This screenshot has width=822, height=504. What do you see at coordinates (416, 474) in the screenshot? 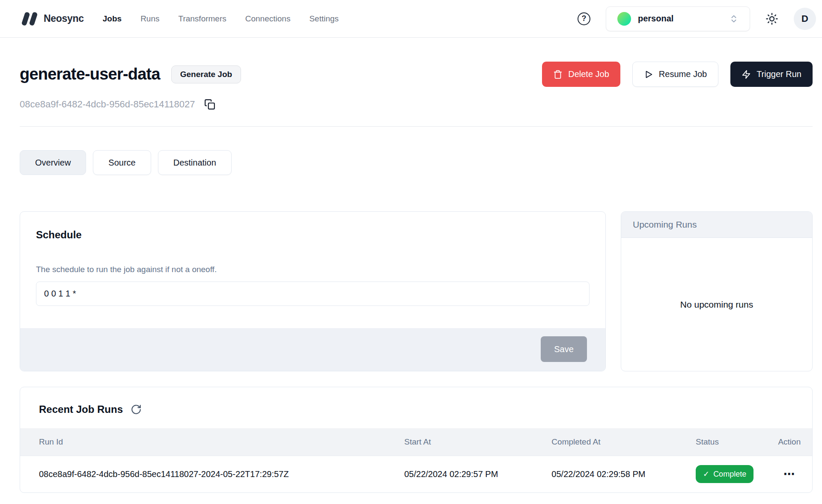
I see `table-row: 08ce8a9f-6482-4dcb-956d-85ec14118027-202…` at bounding box center [416, 474].